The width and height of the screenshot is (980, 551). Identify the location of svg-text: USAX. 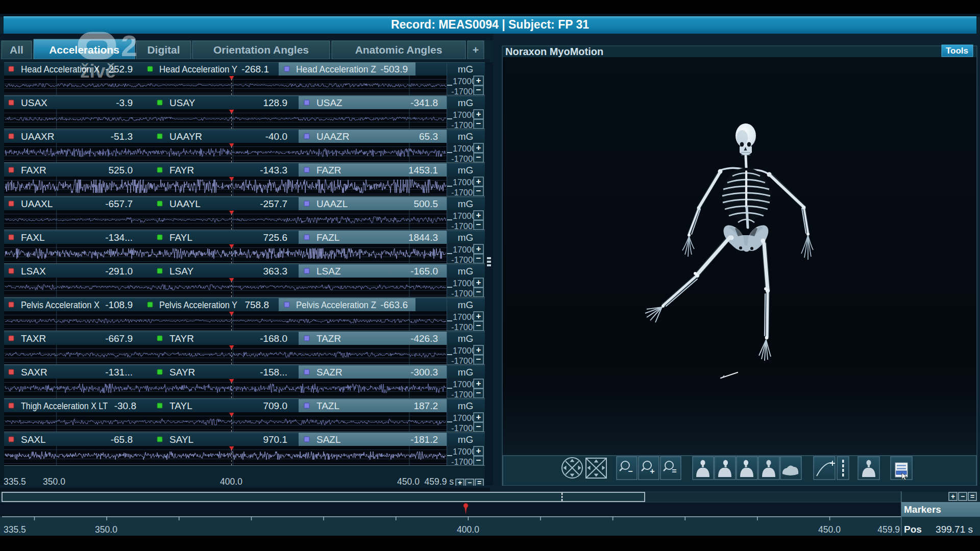
(34, 103).